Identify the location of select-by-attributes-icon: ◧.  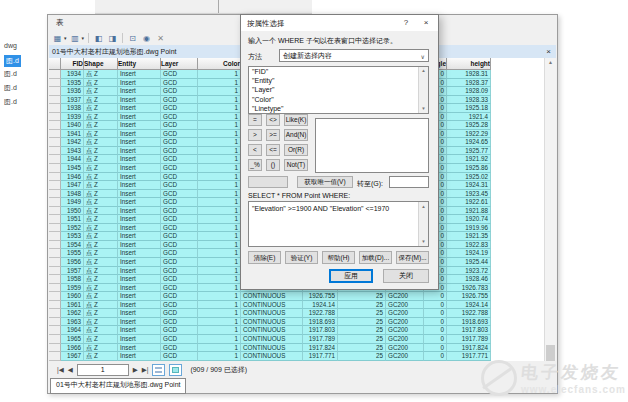
(98, 38).